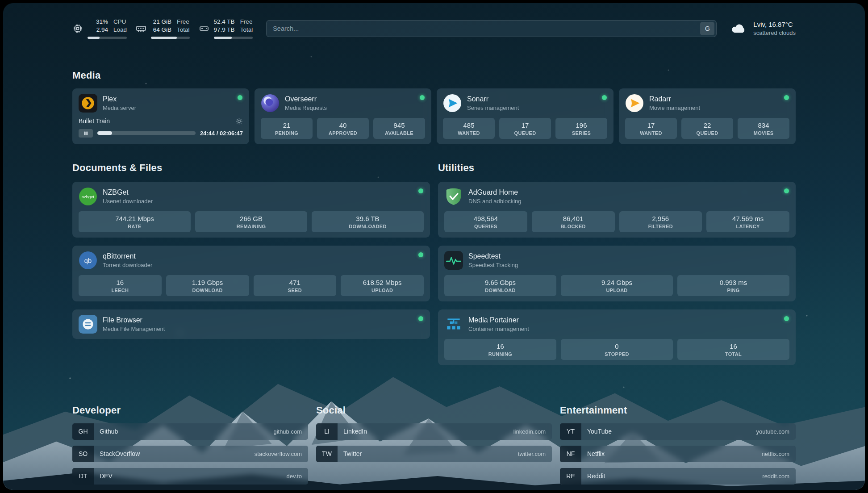  What do you see at coordinates (434, 75) in the screenshot?
I see `section-title-media: Media` at bounding box center [434, 75].